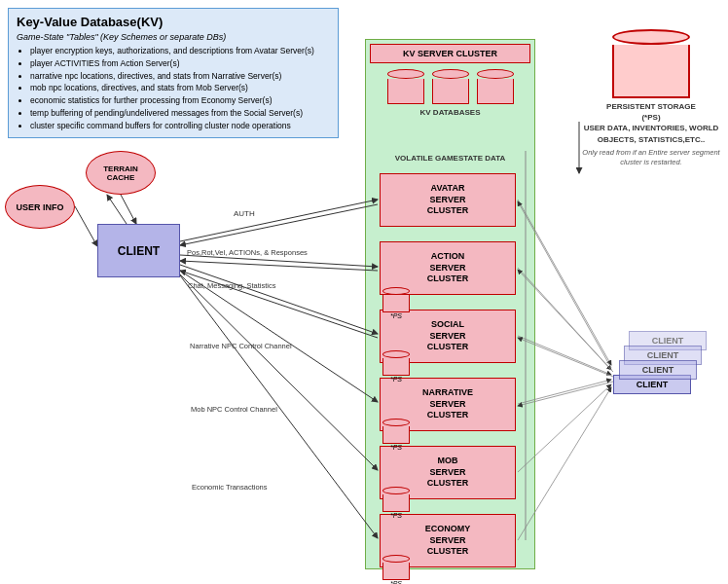 This screenshot has width=728, height=584. Describe the element at coordinates (396, 366) in the screenshot. I see `social-ps-cylinder: *PS` at that location.